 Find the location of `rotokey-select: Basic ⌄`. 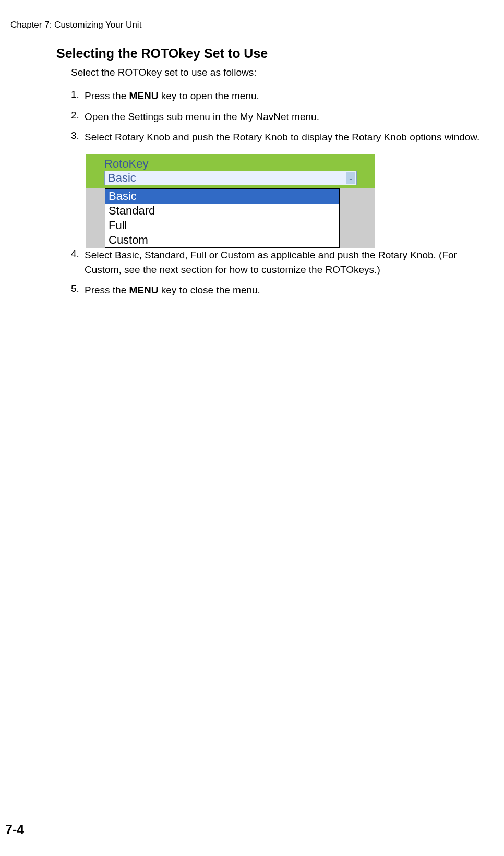

rotokey-select: Basic ⌄ is located at coordinates (231, 178).